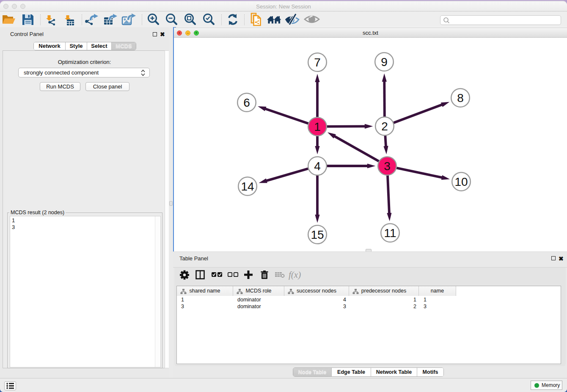  What do you see at coordinates (387, 166) in the screenshot?
I see `svg-text: 3` at bounding box center [387, 166].